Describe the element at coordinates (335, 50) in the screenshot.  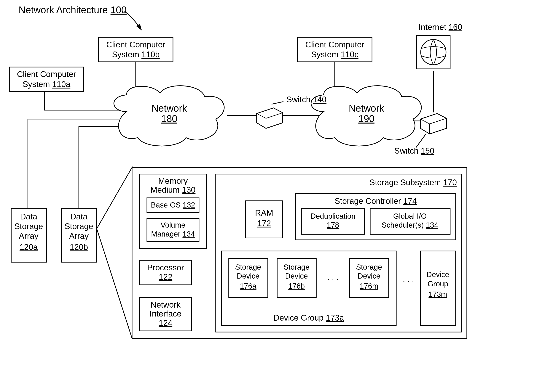
I see `client-computer-c: Client Computer System 110c` at that location.